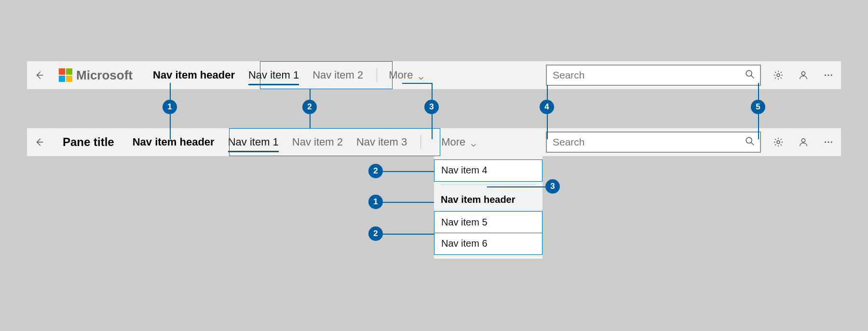  Describe the element at coordinates (547, 107) in the screenshot. I see `callout-badge-4: 4` at that location.